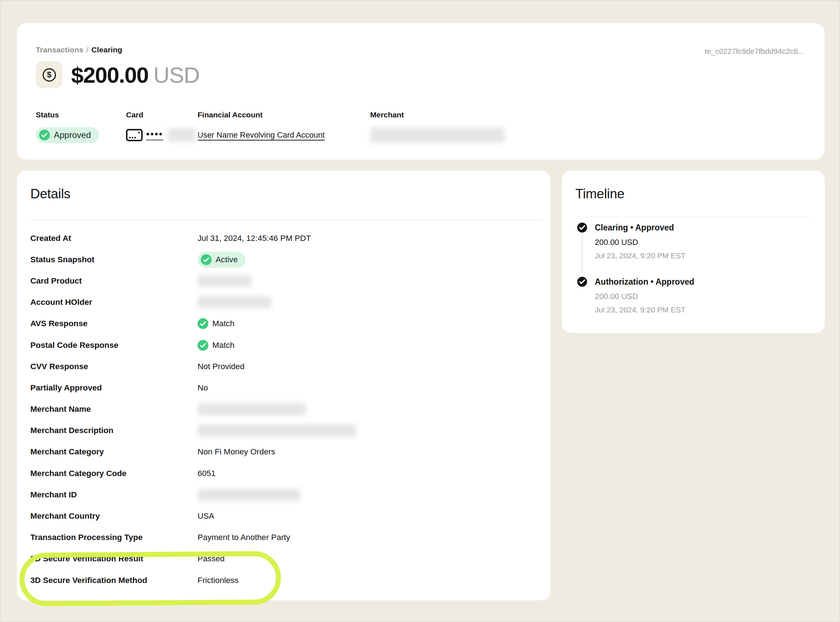  What do you see at coordinates (437, 115) in the screenshot?
I see `merchant-label: Merchant` at bounding box center [437, 115].